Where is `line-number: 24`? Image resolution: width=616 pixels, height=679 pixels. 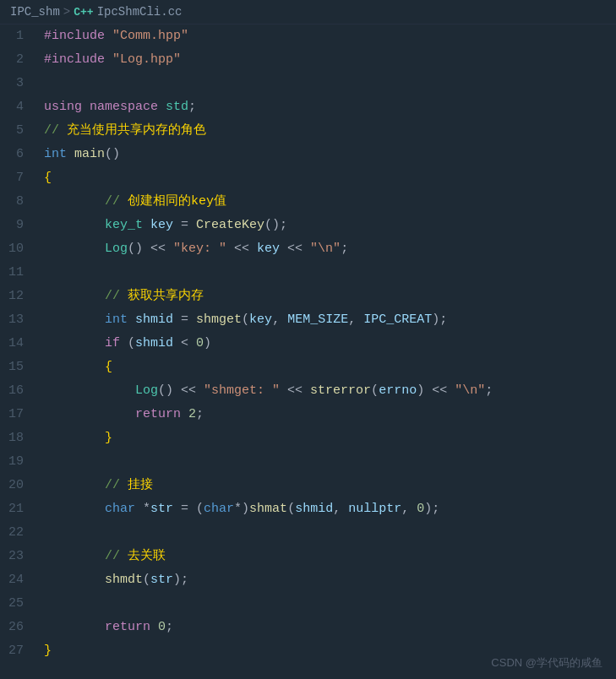 line-number: 24 is located at coordinates (20, 580).